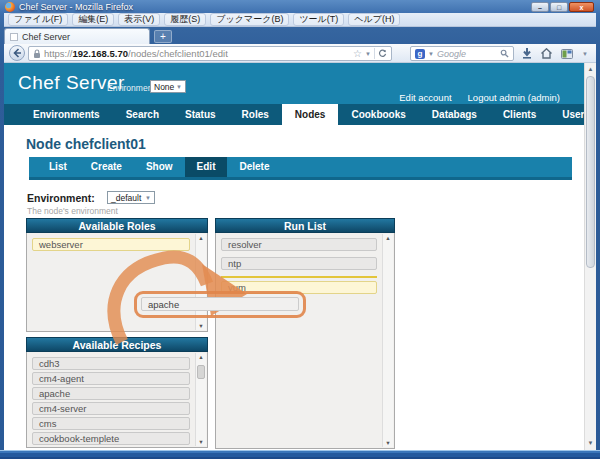  Describe the element at coordinates (250, 20) in the screenshot. I see `menu-bookmarks: ブックマーク(B)` at that location.